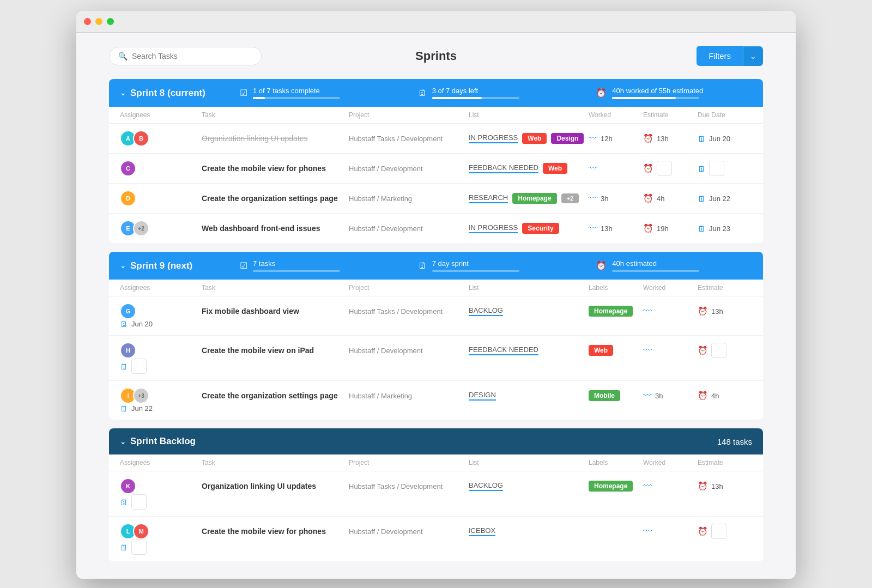 Image resolution: width=872 pixels, height=588 pixels. Describe the element at coordinates (482, 396) in the screenshot. I see `list-name: DESIGN` at that location.